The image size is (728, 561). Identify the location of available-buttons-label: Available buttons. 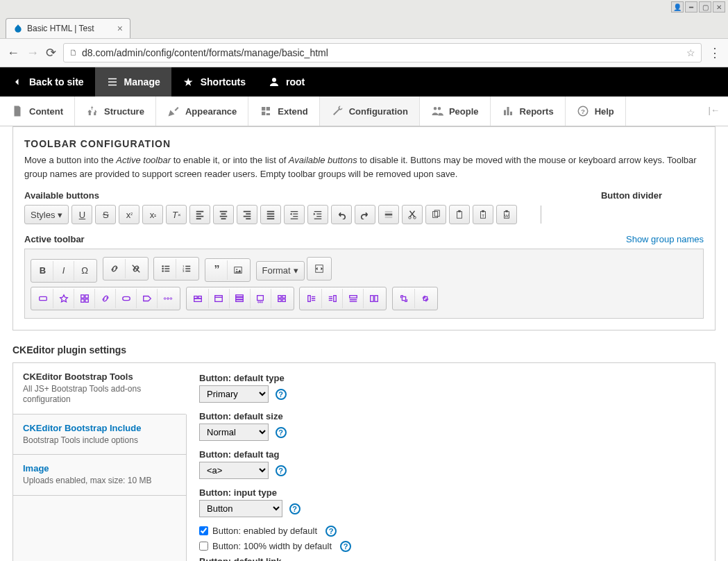
(62, 196).